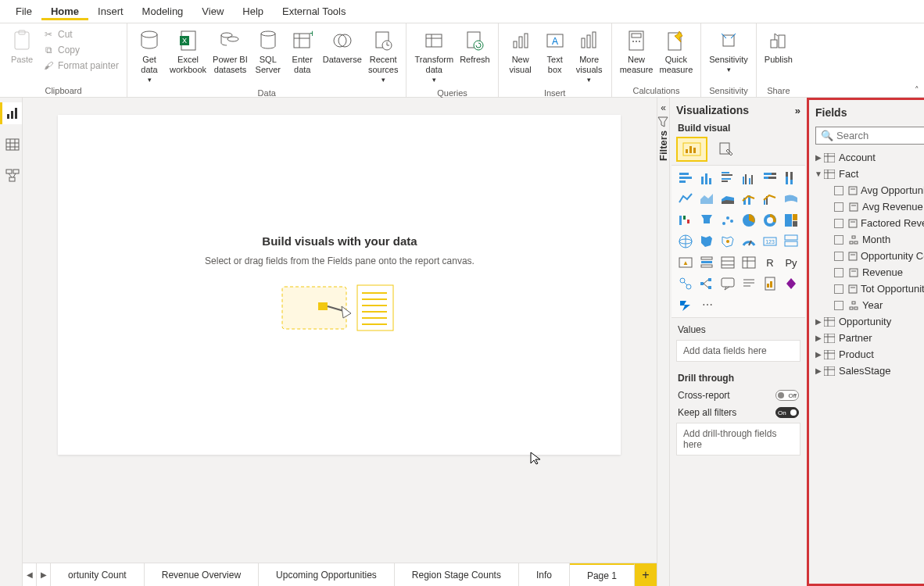  Describe the element at coordinates (663, 108) in the screenshot. I see `filters-expand-button: «` at that location.